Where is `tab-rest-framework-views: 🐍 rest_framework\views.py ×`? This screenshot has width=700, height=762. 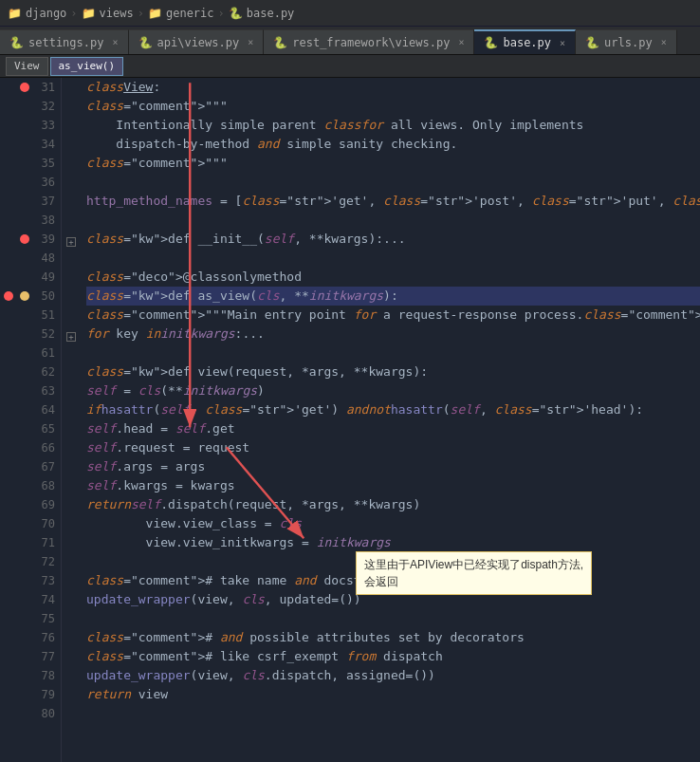
tab-rest-framework-views: 🐍 rest_framework\views.py × is located at coordinates (369, 42).